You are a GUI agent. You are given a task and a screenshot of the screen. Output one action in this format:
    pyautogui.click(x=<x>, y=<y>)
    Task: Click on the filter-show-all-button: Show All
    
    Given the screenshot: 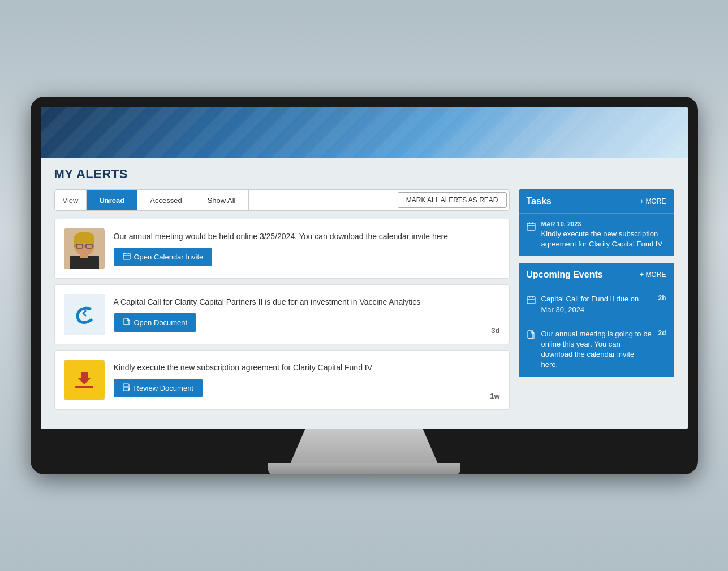 What is the action you would take?
    pyautogui.click(x=222, y=200)
    